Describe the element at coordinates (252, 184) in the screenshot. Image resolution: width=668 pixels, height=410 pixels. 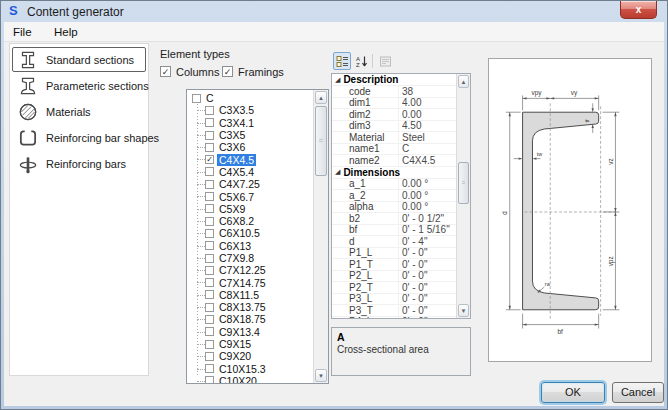
I see `tree-item: C4X7.25` at that location.